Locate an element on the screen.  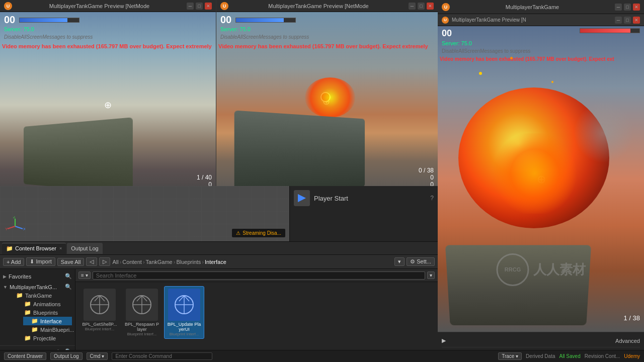
tree-mainblueprints: 📁 MainBluepri... is located at coordinates (47, 330).